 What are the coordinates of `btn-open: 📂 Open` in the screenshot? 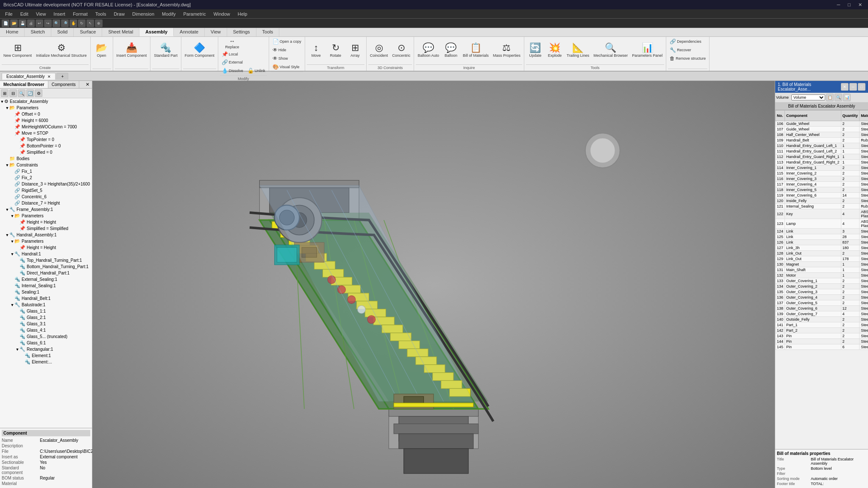 It's located at (102, 50).